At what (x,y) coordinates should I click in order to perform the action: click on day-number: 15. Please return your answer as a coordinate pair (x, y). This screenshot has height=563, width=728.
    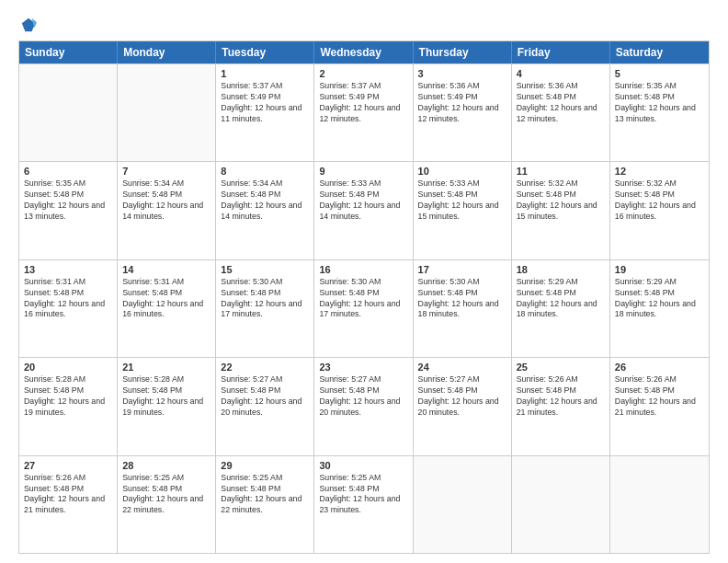
    Looking at the image, I should click on (265, 270).